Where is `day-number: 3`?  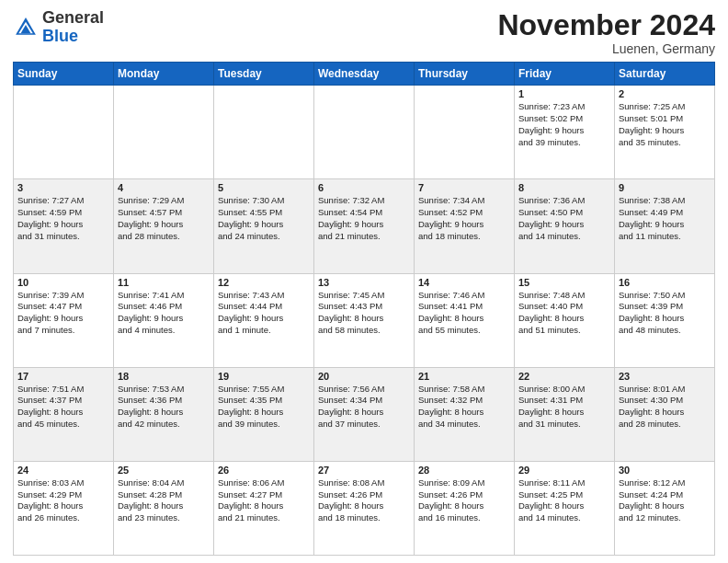 day-number: 3 is located at coordinates (63, 188).